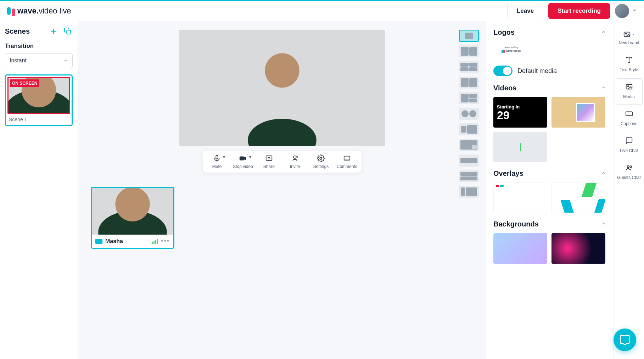 This screenshot has width=644, height=359. I want to click on microphone-icon: ▾, so click(217, 158).